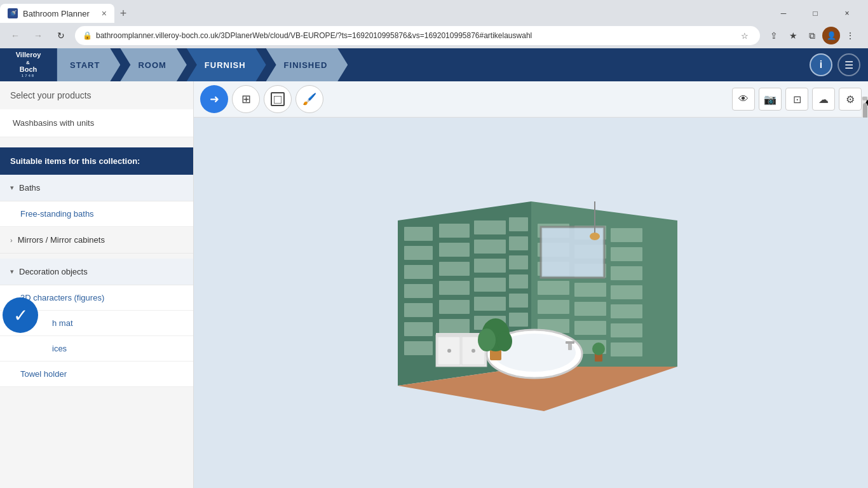 This screenshot has height=488, width=868. What do you see at coordinates (97, 123) in the screenshot?
I see `washbasins-item: Washbasins with units` at bounding box center [97, 123].